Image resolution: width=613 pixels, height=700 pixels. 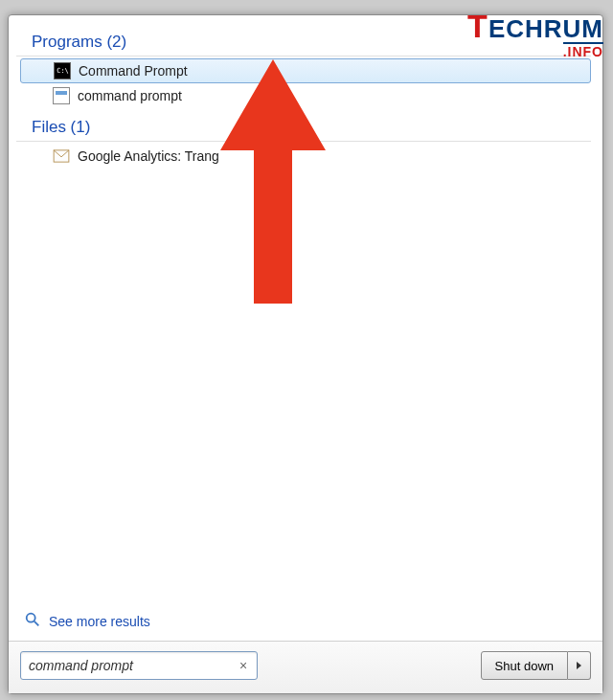 I want to click on terminal-icon: C:\, so click(x=62, y=71).